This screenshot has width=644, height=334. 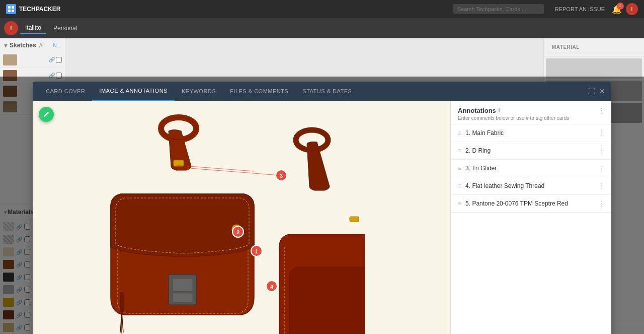 I want to click on right-panel-material-thumb, so click(x=594, y=69).